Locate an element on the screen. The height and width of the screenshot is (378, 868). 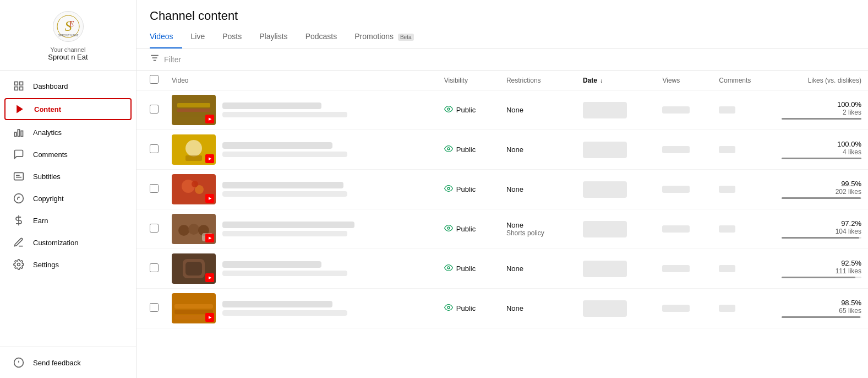
sidebar-item-send-feedback: Send feedback is located at coordinates (68, 363).